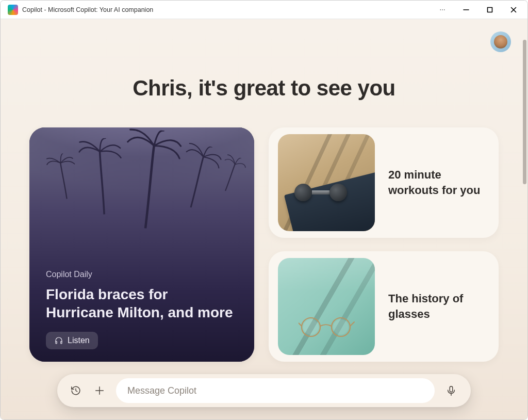 This screenshot has height=420, width=528. I want to click on workout-image, so click(326, 183).